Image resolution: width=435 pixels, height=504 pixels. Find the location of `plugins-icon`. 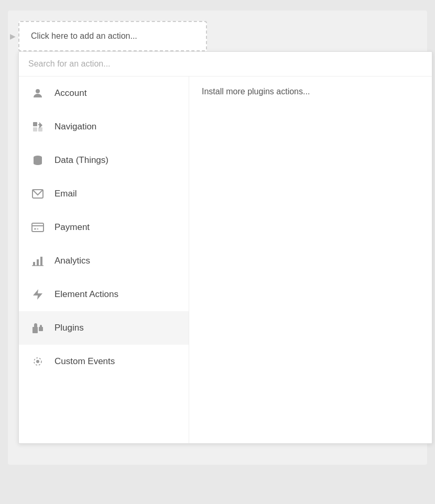

plugins-icon is located at coordinates (38, 328).